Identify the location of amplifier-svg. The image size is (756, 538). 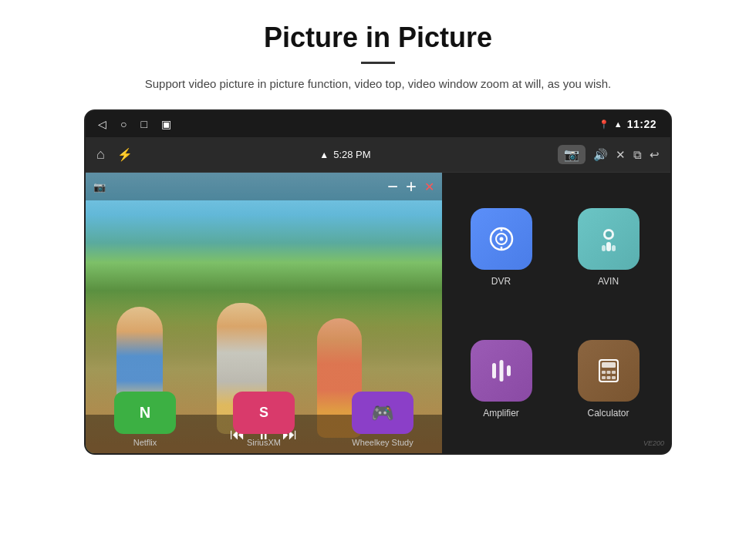
(501, 371).